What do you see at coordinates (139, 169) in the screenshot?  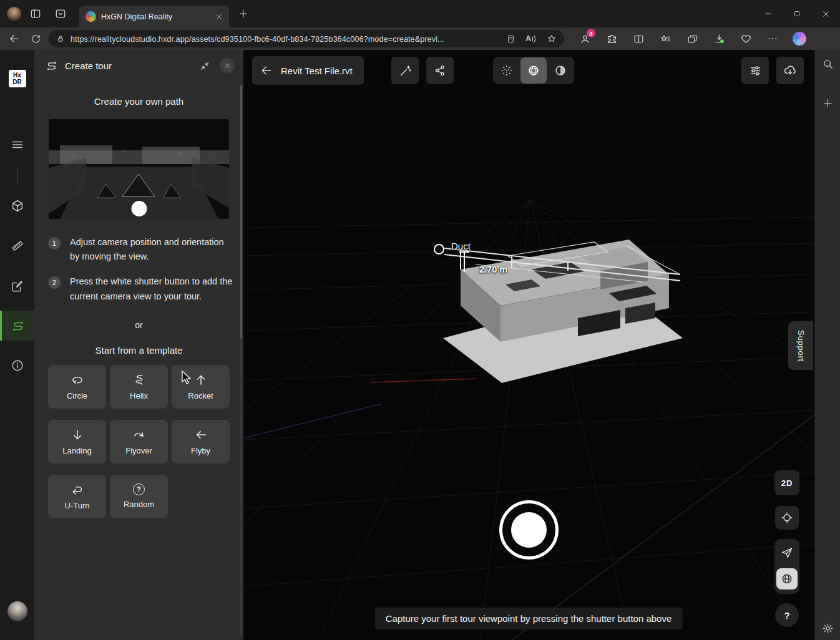 I see `tour-preview-thumbnail` at bounding box center [139, 169].